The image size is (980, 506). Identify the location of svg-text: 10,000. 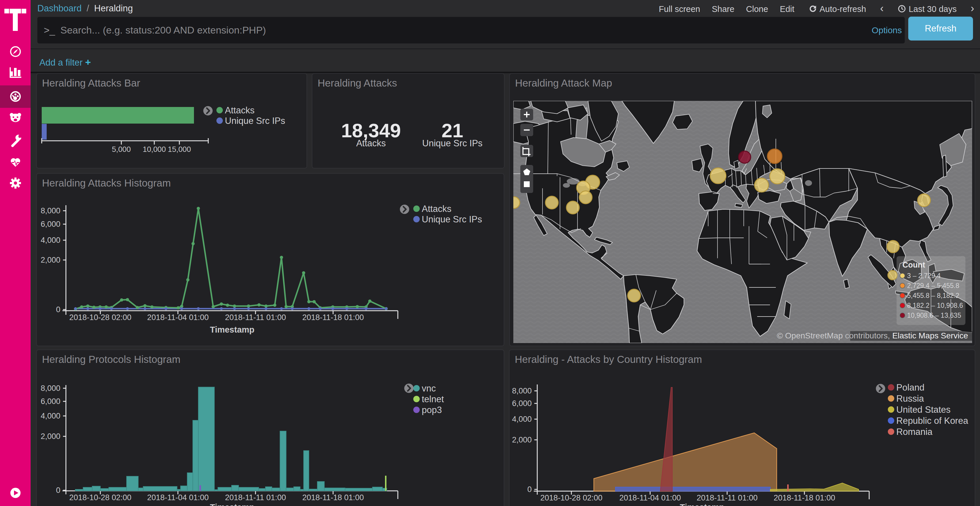
(154, 149).